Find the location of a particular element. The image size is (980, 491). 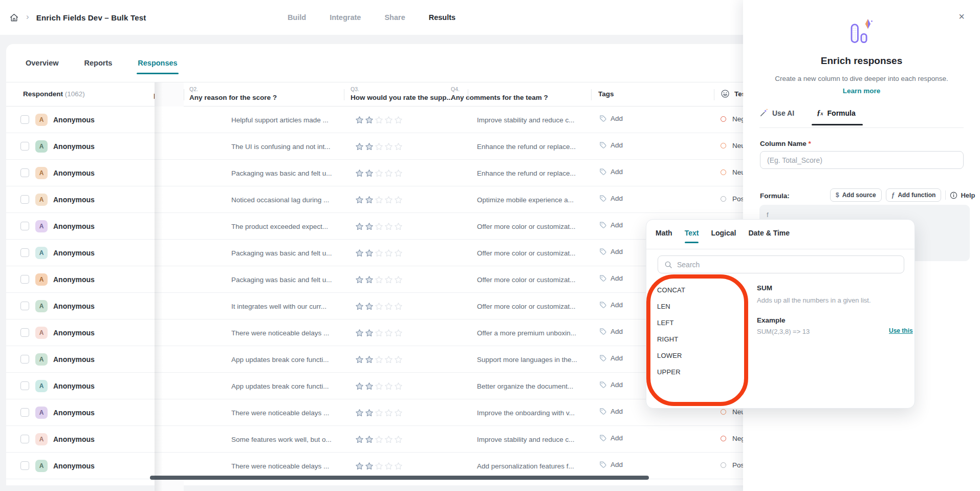

nav-item-integrate: Integrate is located at coordinates (345, 17).